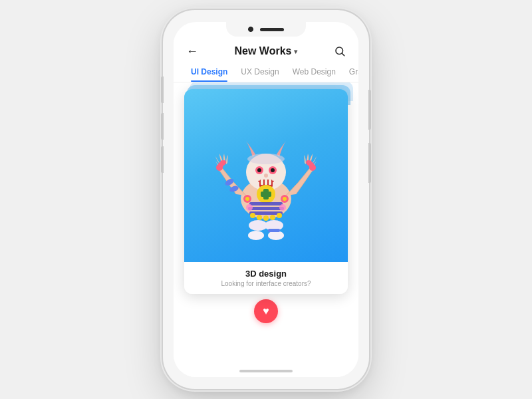 This screenshot has width=532, height=399. I want to click on character-illustration, so click(266, 176).